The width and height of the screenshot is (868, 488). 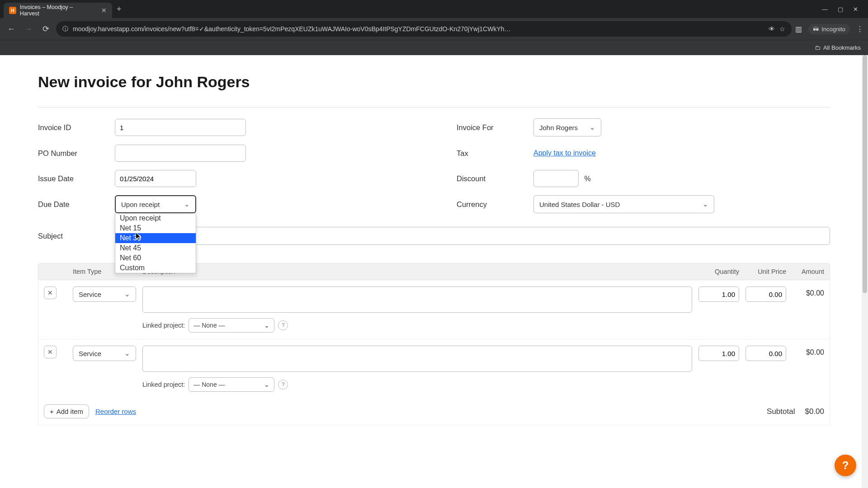 What do you see at coordinates (565, 153) in the screenshot?
I see `apply-tax-link: Apply tax to invoice` at bounding box center [565, 153].